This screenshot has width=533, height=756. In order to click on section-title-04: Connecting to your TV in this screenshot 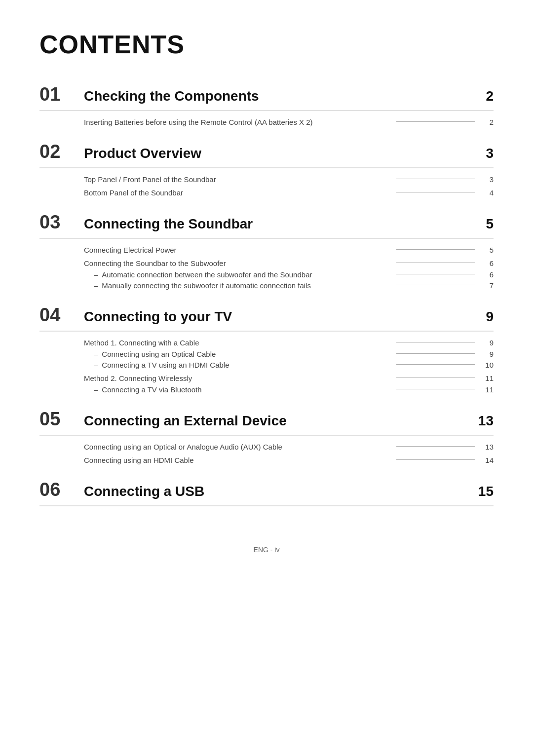, I will do `click(279, 317)`.